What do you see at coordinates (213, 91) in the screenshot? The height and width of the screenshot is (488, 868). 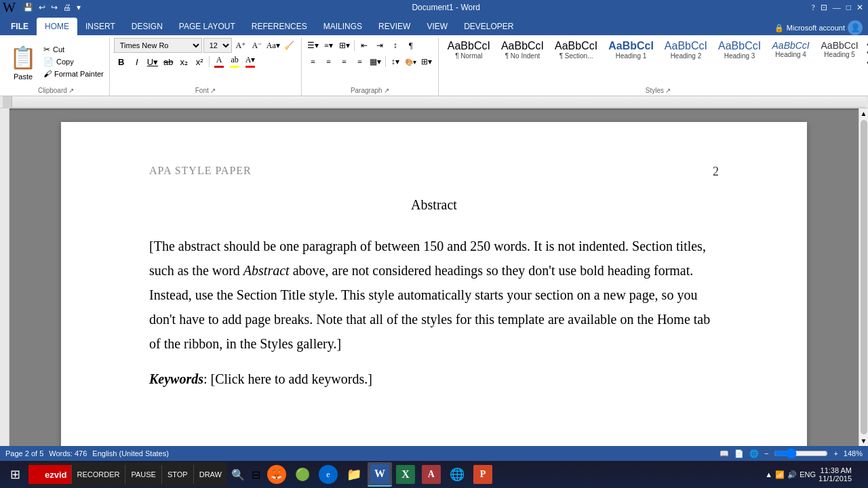 I see `font-expand-icon: ↗` at bounding box center [213, 91].